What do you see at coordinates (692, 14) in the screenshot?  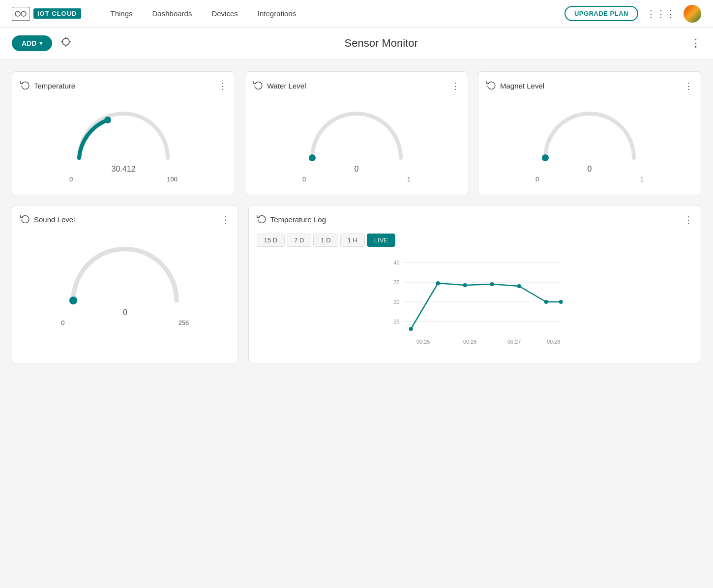 I see `avatar` at bounding box center [692, 14].